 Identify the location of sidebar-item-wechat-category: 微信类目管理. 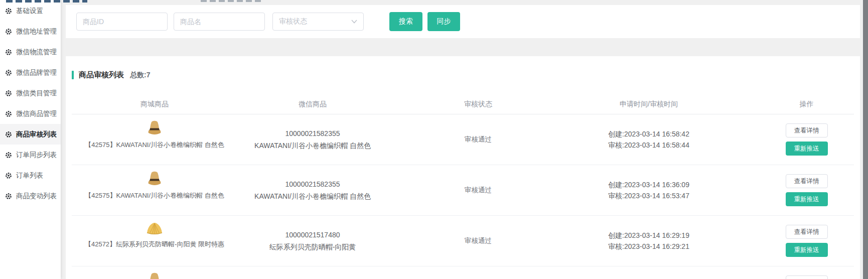
(30, 93).